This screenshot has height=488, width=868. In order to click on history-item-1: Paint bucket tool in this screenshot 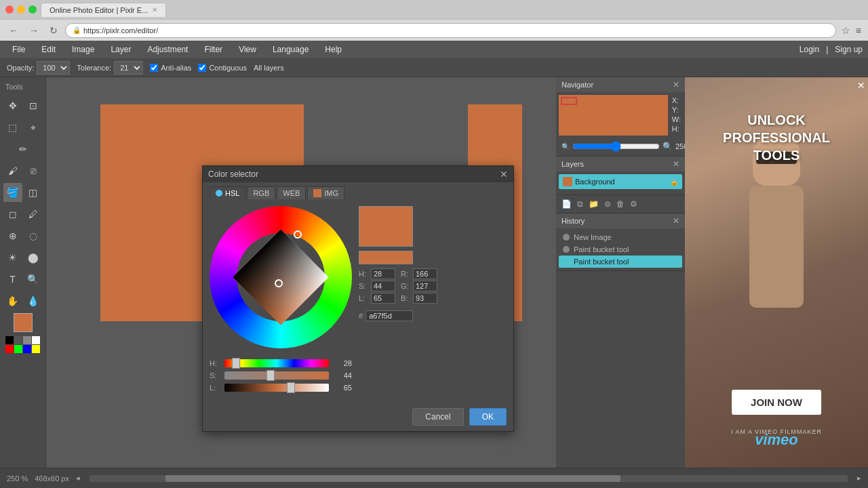, I will do `click(620, 249)`.